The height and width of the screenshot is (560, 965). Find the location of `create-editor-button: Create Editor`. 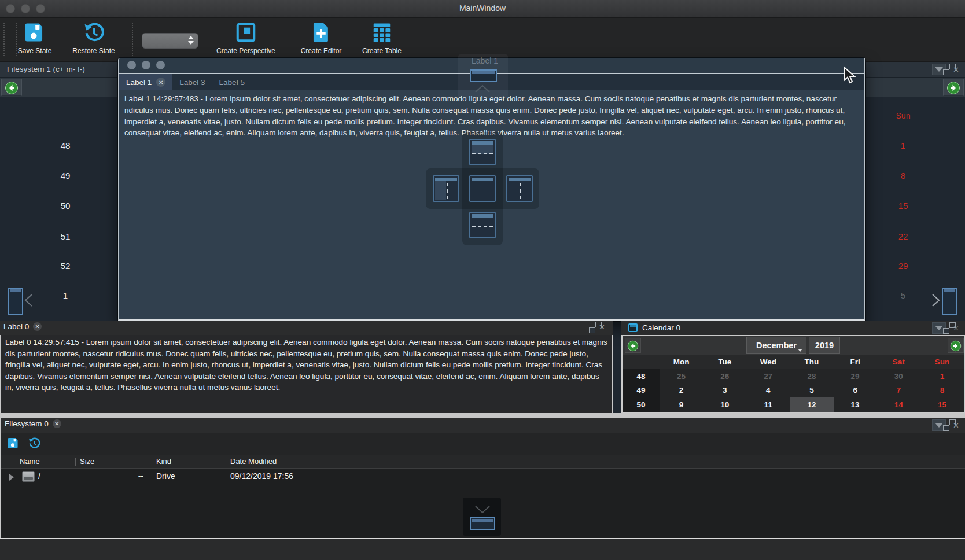

create-editor-button: Create Editor is located at coordinates (321, 38).